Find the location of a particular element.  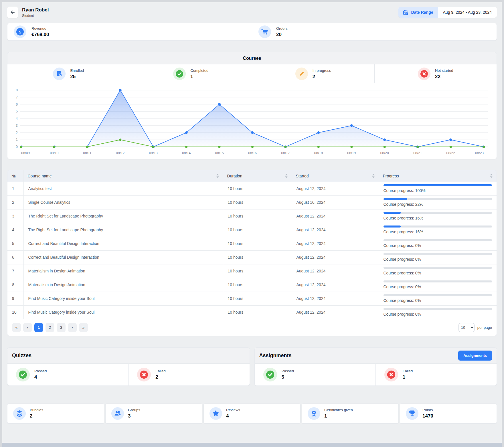

table-row: 4The Right Set for Landscape Photography… is located at coordinates (252, 230).